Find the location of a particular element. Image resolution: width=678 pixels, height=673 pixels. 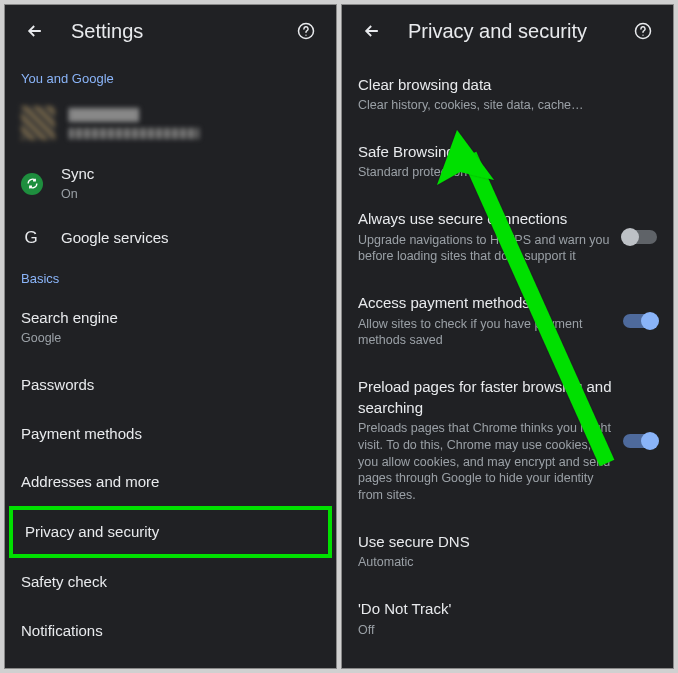

google-services-label: Google services is located at coordinates (190, 238).